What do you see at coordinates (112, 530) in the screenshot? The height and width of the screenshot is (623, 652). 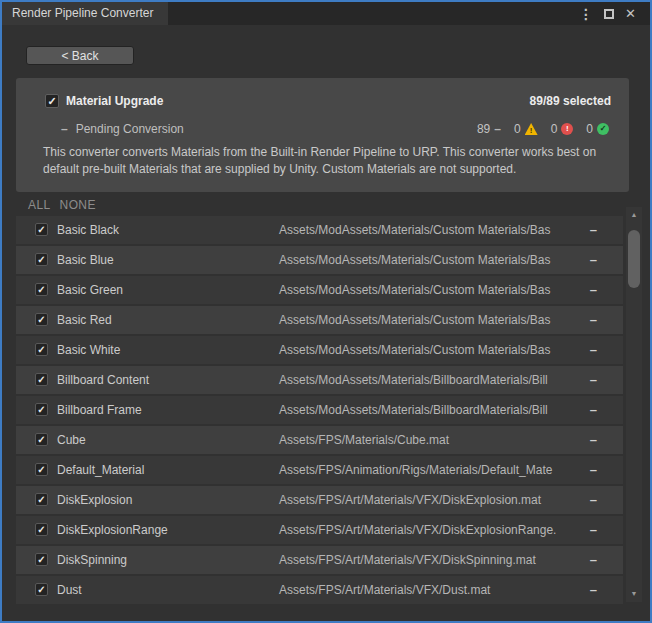 I see `material-name: DiskExplosionRange` at bounding box center [112, 530].